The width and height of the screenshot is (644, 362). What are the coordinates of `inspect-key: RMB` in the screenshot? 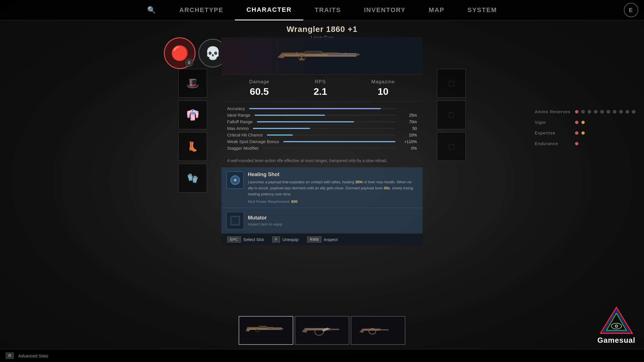 It's located at (314, 240).